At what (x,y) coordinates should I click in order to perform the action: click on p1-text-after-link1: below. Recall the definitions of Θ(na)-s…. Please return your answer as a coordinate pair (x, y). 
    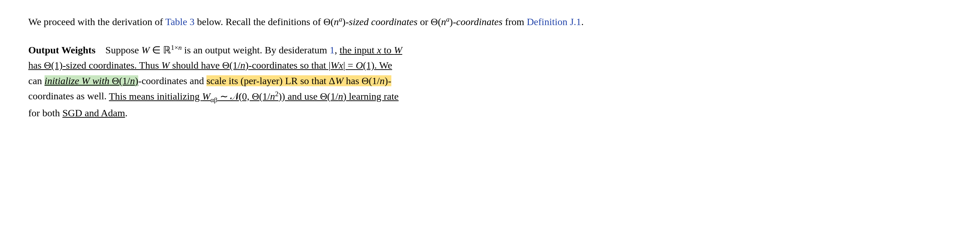
    Looking at the image, I should click on (361, 22).